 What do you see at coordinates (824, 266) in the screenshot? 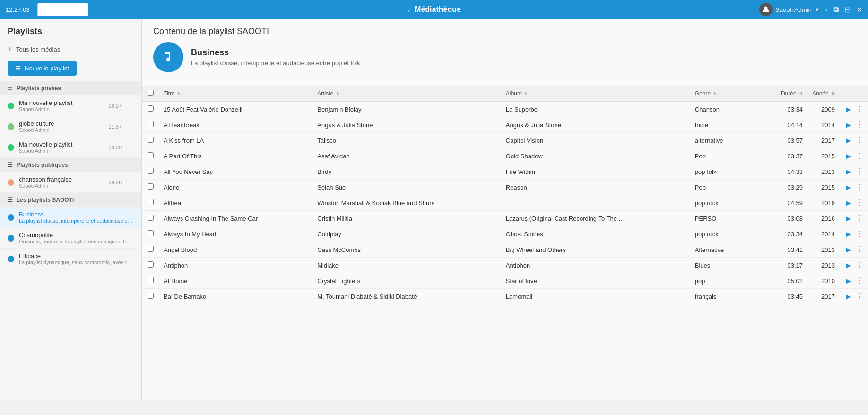
I see `track-year: 2013` at bounding box center [824, 266].